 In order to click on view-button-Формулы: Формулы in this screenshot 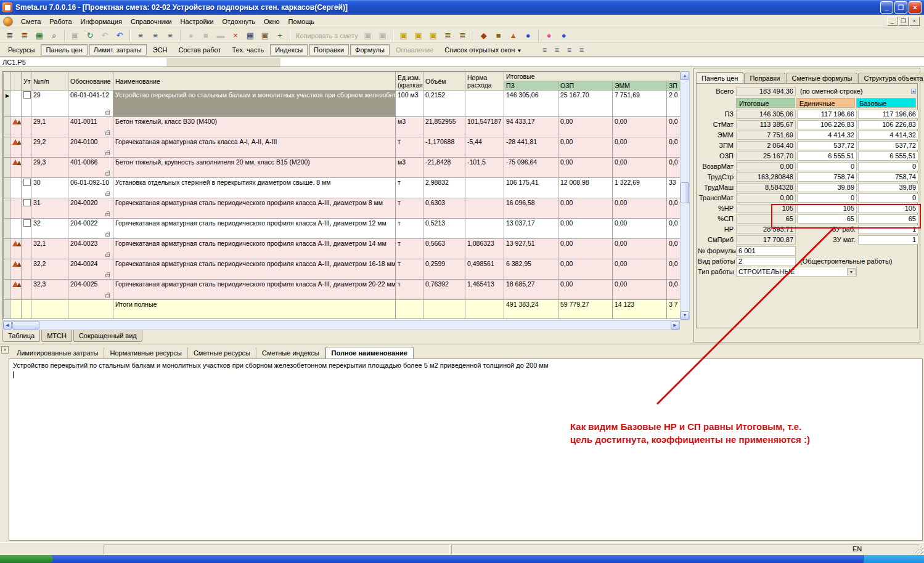, I will do `click(370, 50)`.